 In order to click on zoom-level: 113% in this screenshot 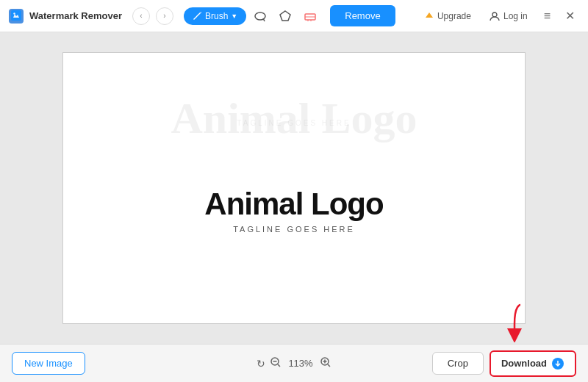, I will do `click(301, 363)`.